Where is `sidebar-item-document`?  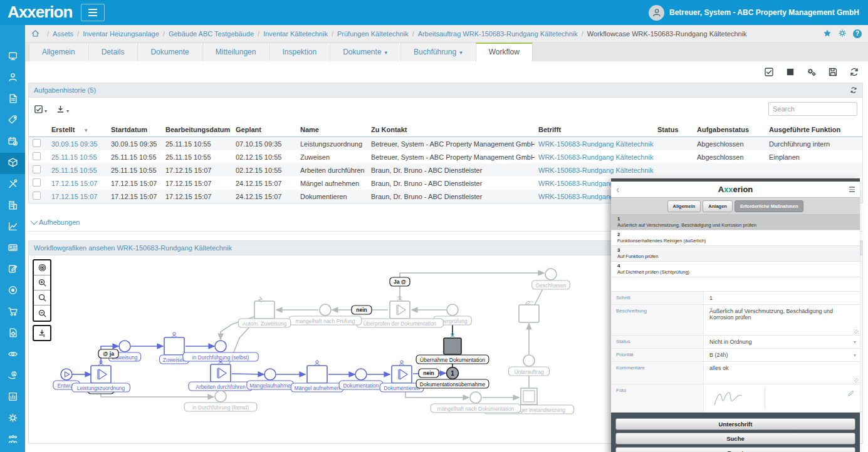 sidebar-item-document is located at coordinates (13, 100).